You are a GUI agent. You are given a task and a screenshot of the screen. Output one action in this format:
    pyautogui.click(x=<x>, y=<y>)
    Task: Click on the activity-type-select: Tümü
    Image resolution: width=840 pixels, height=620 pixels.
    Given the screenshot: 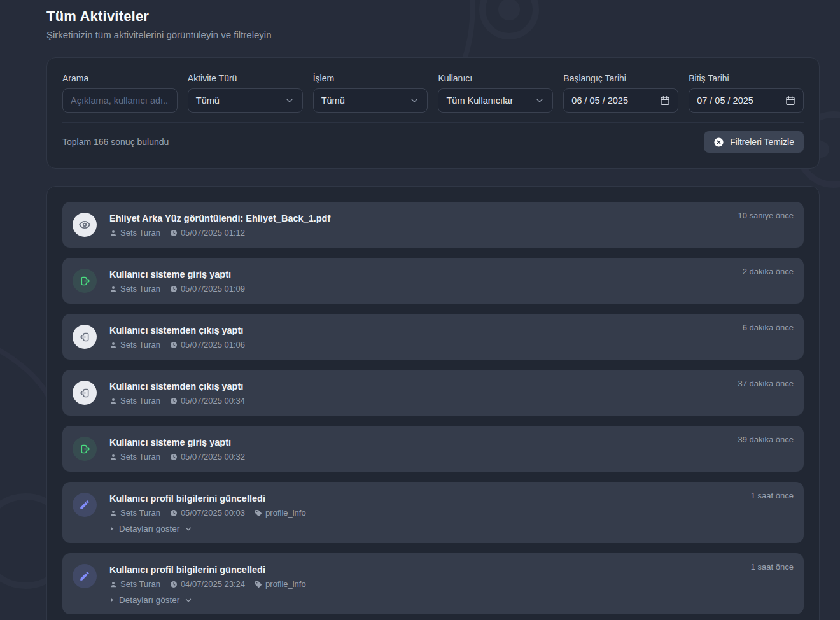 What is the action you would take?
    pyautogui.click(x=246, y=101)
    